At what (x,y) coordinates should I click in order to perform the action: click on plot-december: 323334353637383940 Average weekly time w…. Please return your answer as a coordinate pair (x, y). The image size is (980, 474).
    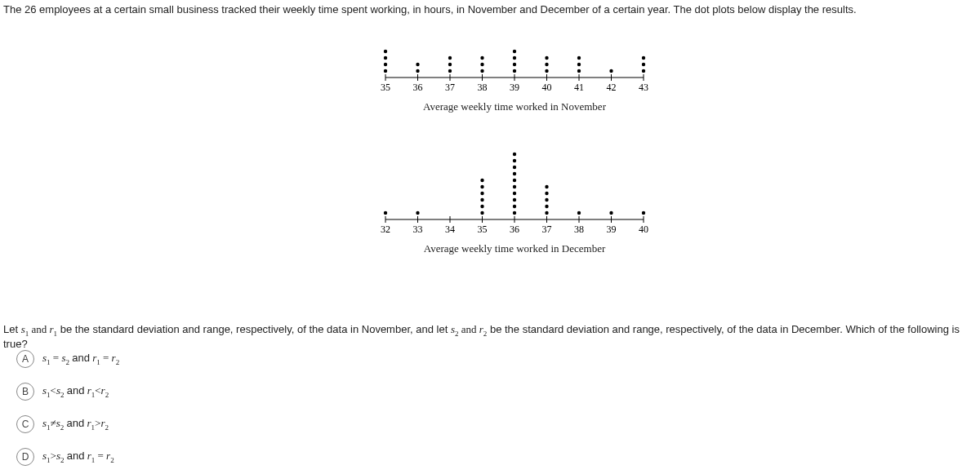
    Looking at the image, I should click on (514, 197).